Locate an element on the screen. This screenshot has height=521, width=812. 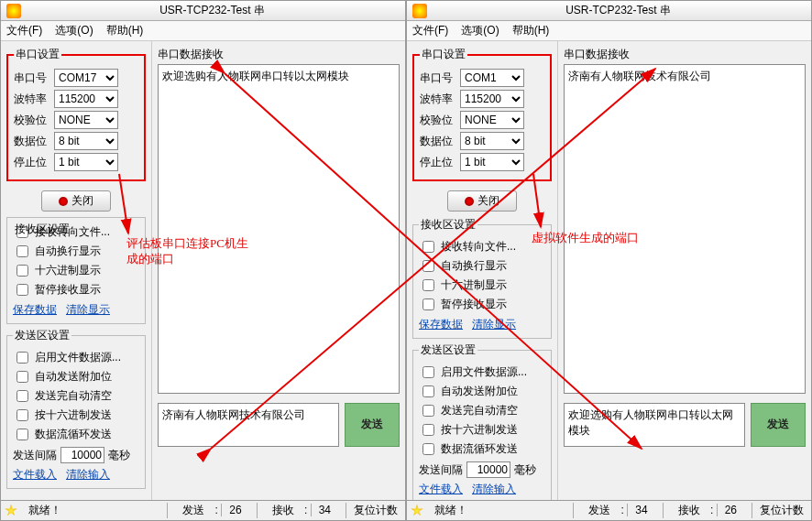
send-textarea: 欢迎选购有人物联网串口转以太网模块 is located at coordinates (654, 425).